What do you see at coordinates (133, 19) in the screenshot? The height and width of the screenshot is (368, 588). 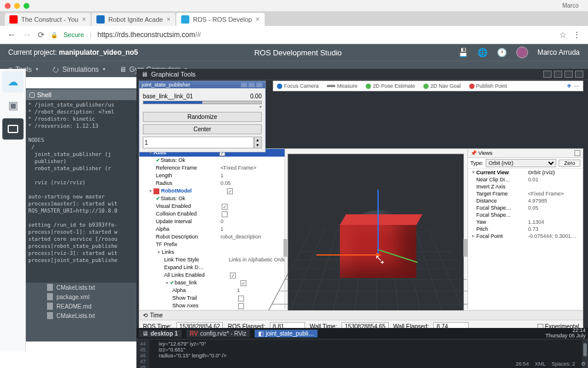 I see `browser-tab-2: Robot Ignite Acade×` at bounding box center [133, 19].